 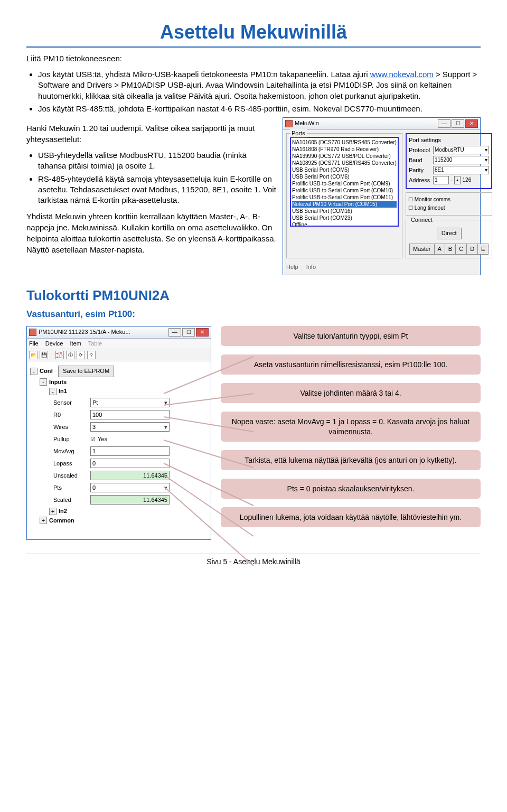 What do you see at coordinates (34, 343) in the screenshot?
I see `menu-file: File` at bounding box center [34, 343].